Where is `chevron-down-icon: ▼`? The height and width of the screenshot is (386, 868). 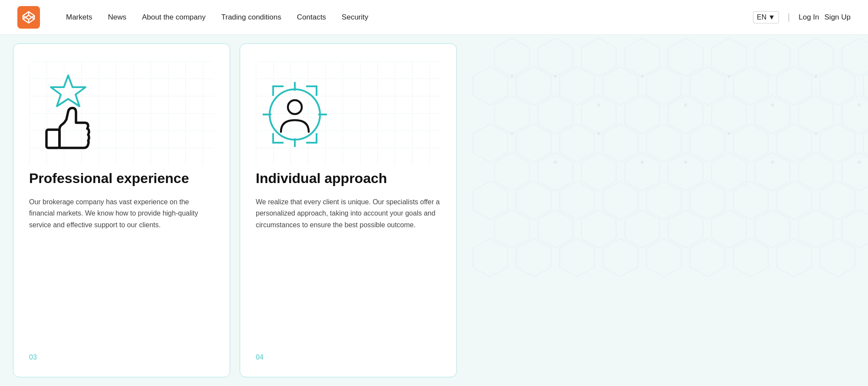
chevron-down-icon: ▼ is located at coordinates (772, 17).